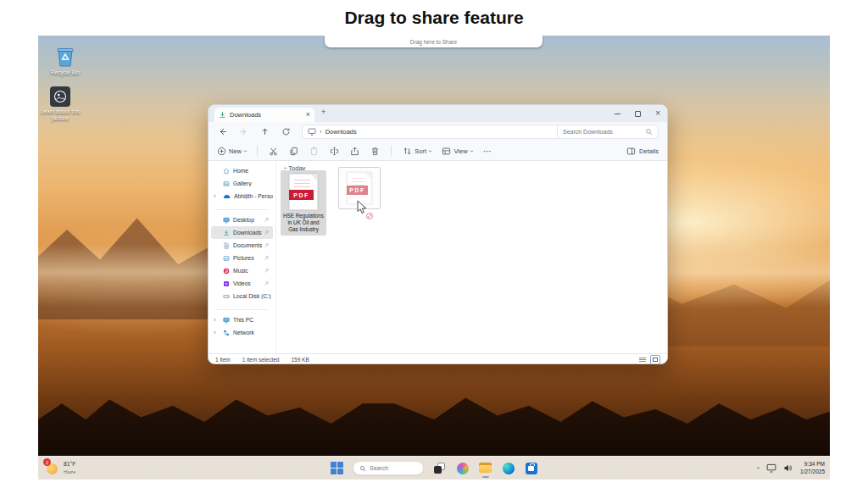 The image size is (868, 488). Describe the element at coordinates (437, 114) in the screenshot. I see `explorer-tab-bar: Downloads × + ×` at that location.